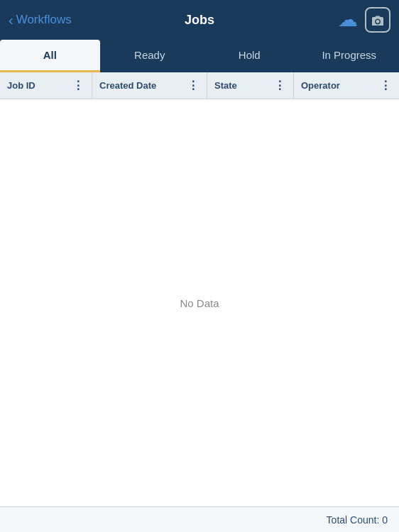 The width and height of the screenshot is (399, 532). Describe the element at coordinates (200, 56) in the screenshot. I see `tabs-bar: All Ready Hold In Progress` at that location.